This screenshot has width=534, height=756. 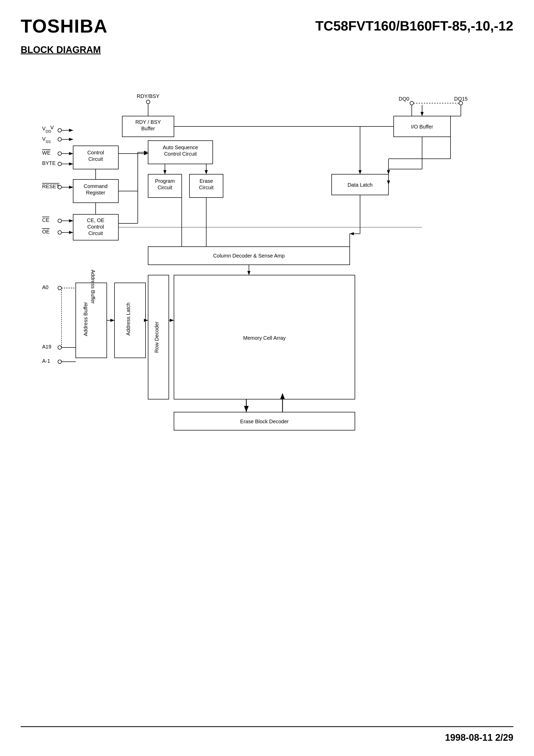 What do you see at coordinates (47, 130) in the screenshot?
I see `vdd-full-label: VDD` at bounding box center [47, 130].